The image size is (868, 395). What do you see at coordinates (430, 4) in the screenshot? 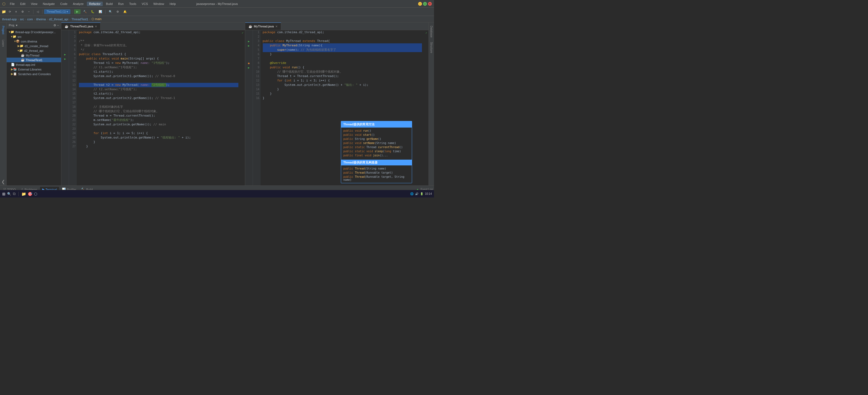
I see `close-button: ×` at bounding box center [430, 4].